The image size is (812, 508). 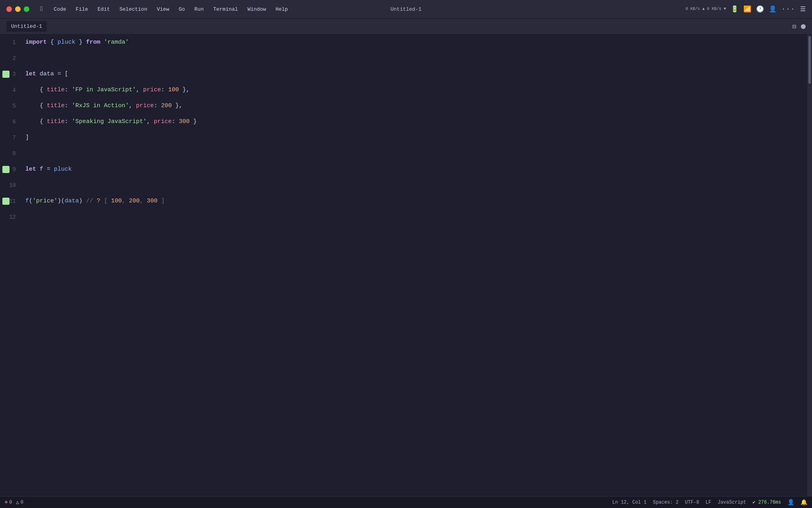 I want to click on line-content: import { pluck } from 'ramda', so click(x=76, y=42).